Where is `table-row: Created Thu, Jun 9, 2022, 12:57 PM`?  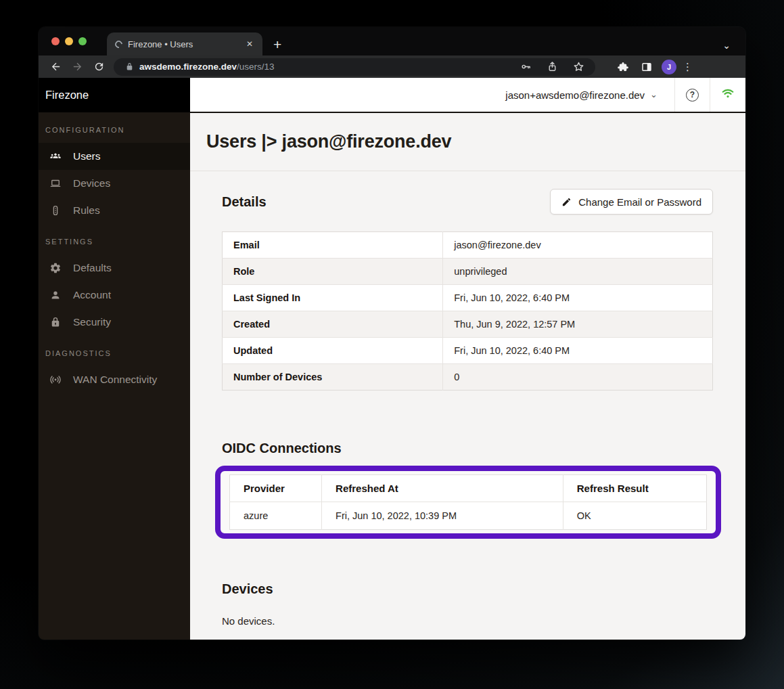 table-row: Created Thu, Jun 9, 2022, 12:57 PM is located at coordinates (468, 325).